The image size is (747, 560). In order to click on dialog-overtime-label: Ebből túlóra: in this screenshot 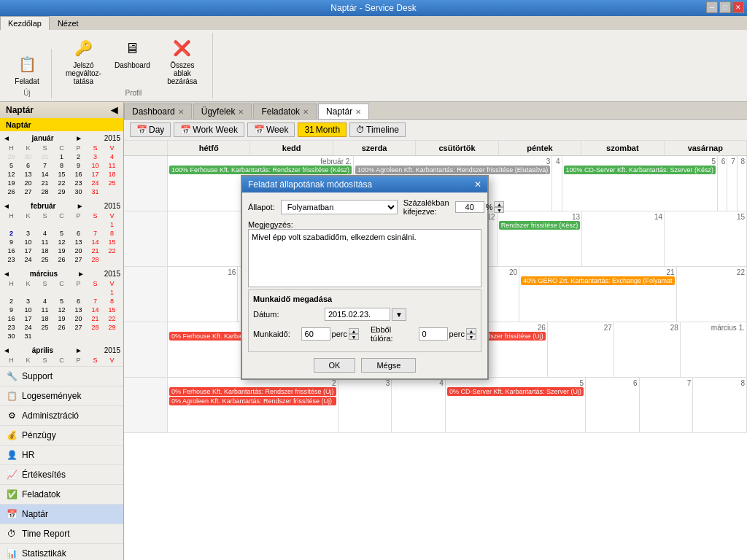, I will do `click(392, 334)`.